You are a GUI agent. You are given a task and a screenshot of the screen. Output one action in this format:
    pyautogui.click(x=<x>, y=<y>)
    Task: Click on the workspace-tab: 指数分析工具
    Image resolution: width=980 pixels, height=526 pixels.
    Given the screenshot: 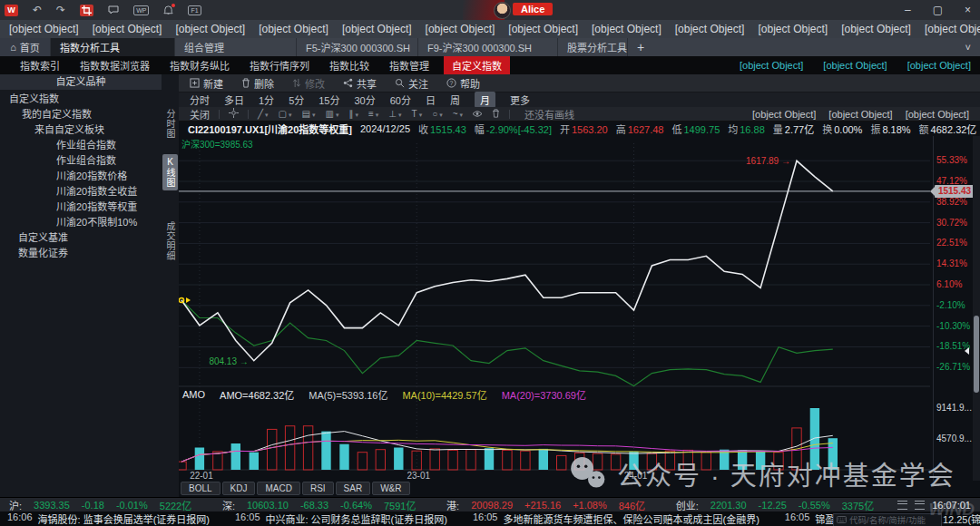 What is the action you would take?
    pyautogui.click(x=113, y=47)
    